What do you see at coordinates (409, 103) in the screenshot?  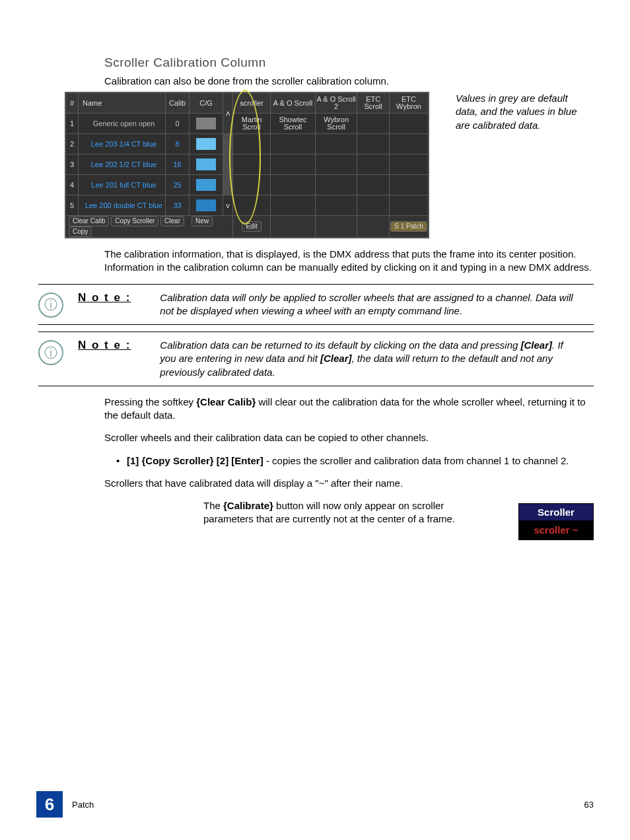 I see `th-c4: ETC Wybron` at bounding box center [409, 103].